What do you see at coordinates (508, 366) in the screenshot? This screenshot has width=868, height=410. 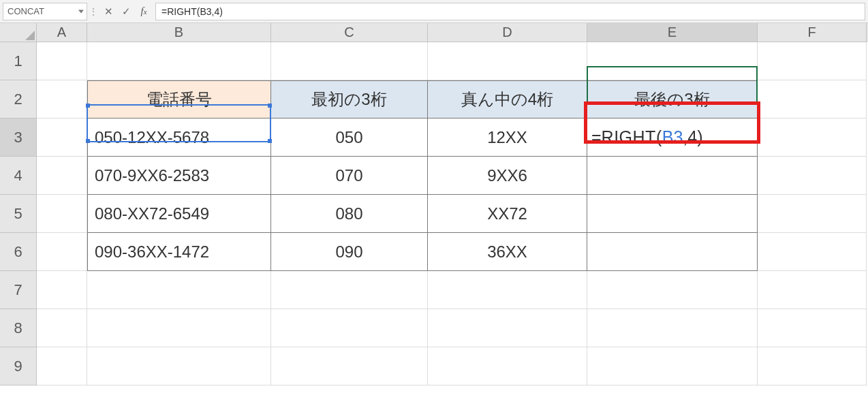 I see `cell-D9` at bounding box center [508, 366].